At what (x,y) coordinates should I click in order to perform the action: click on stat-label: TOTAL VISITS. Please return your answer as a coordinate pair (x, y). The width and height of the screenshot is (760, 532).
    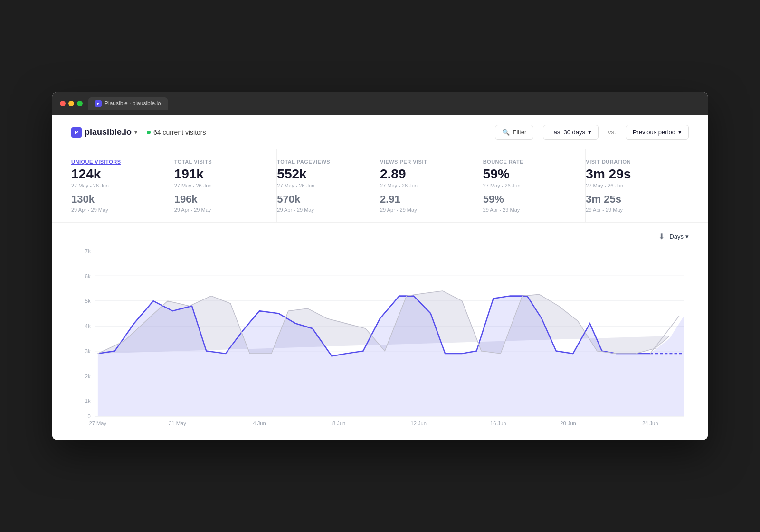
    Looking at the image, I should click on (221, 162).